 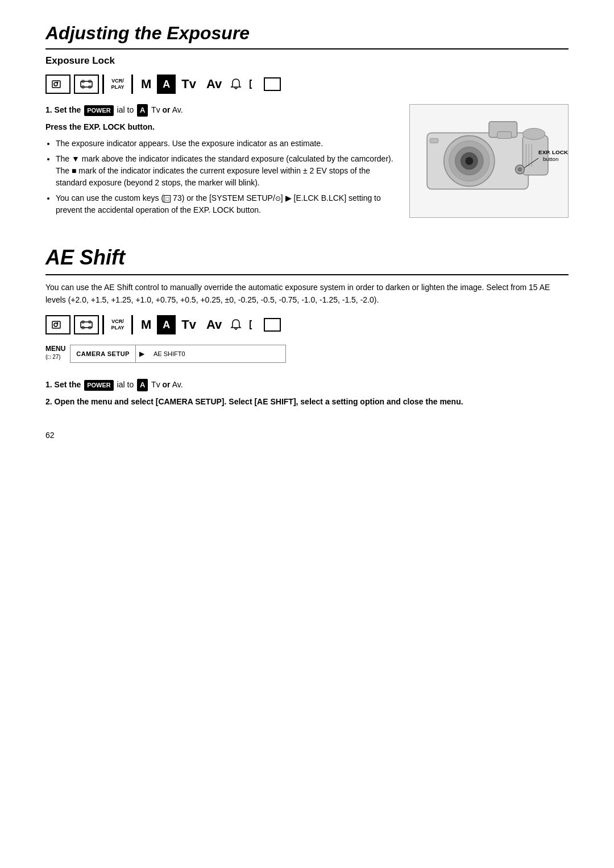 I want to click on av-mode-label-2: Av, so click(x=214, y=325).